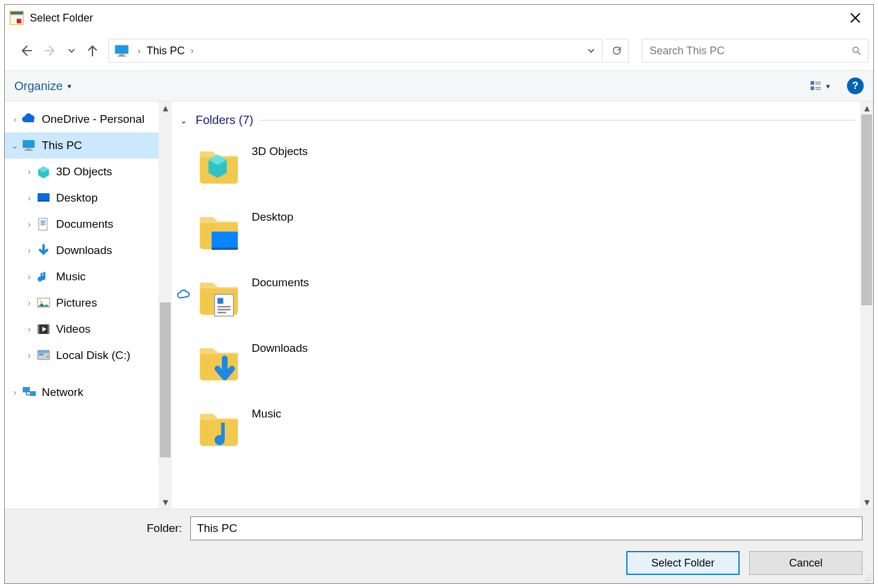 The image size is (878, 588). Describe the element at coordinates (29, 119) in the screenshot. I see `onedrive-icon` at that location.